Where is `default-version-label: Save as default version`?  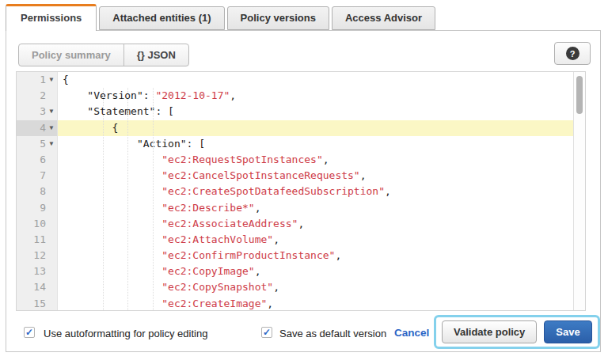
default-version-label: Save as default version is located at coordinates (332, 334).